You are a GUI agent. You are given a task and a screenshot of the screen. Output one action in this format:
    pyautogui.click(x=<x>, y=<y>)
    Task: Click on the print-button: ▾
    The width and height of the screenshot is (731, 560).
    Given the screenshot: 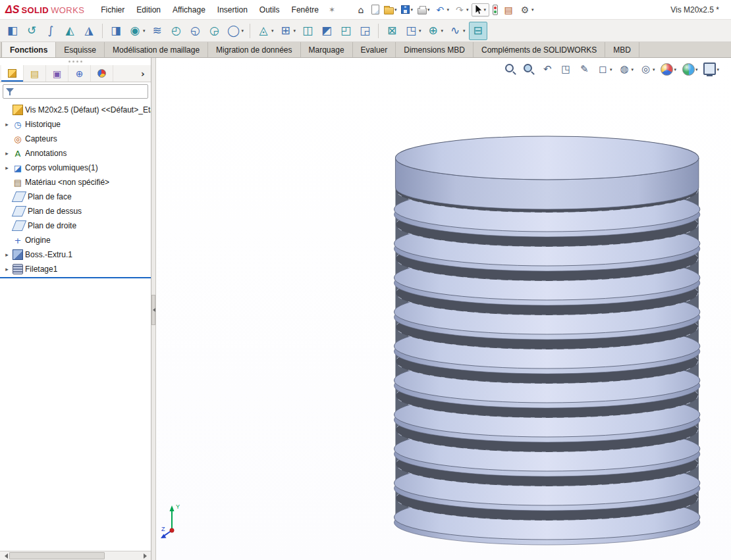 What is the action you would take?
    pyautogui.click(x=424, y=10)
    